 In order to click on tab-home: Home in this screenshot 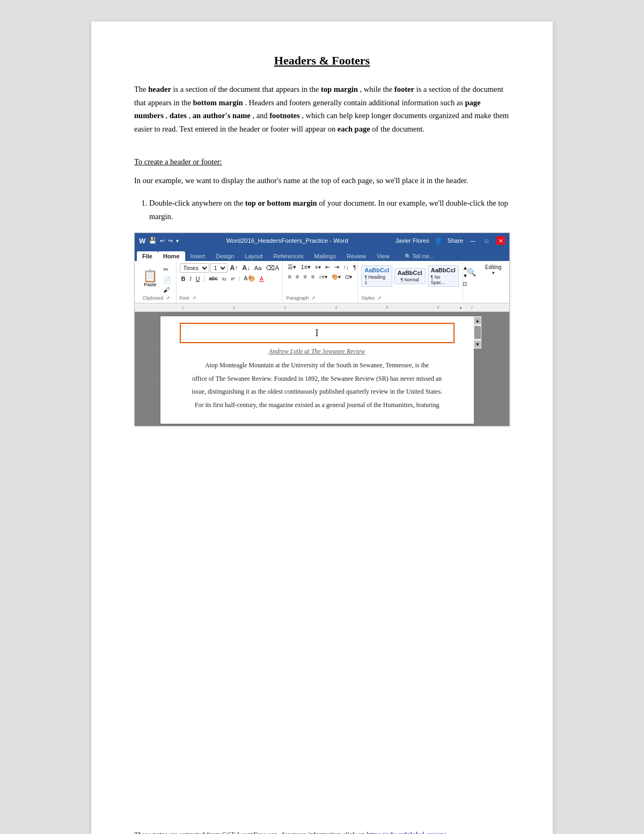, I will do `click(172, 256)`.